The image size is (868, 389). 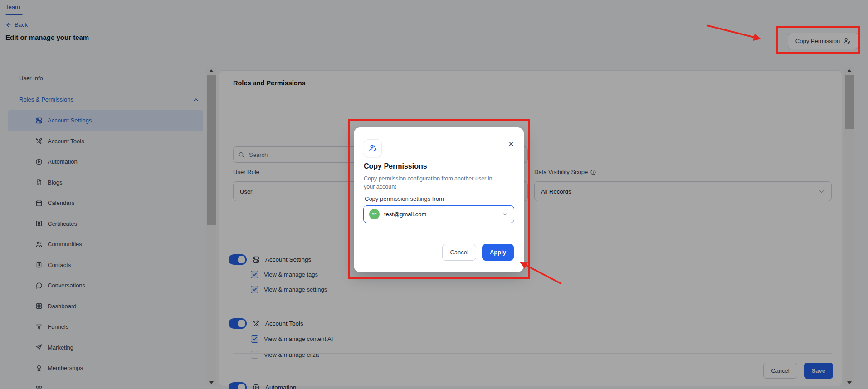 What do you see at coordinates (439, 199) in the screenshot?
I see `copy-permissions-modal: × Copy Permissions Copy permission confi…` at bounding box center [439, 199].